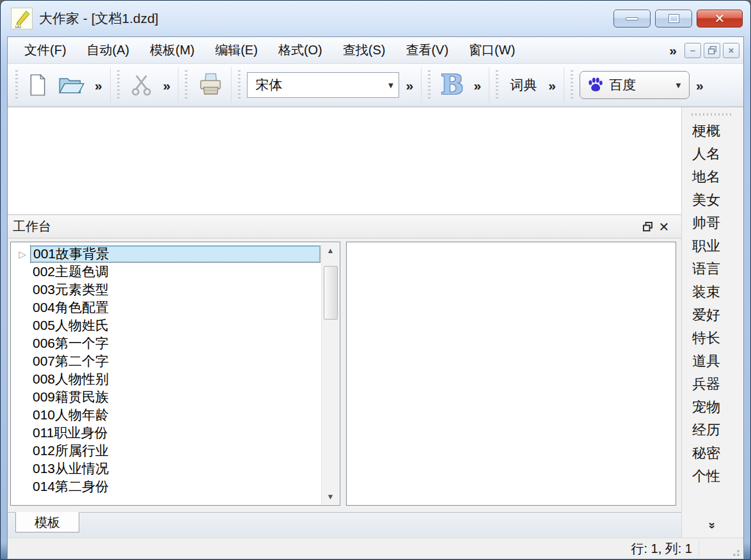 This screenshot has width=751, height=560. I want to click on app-icon: LAJ, so click(22, 19).